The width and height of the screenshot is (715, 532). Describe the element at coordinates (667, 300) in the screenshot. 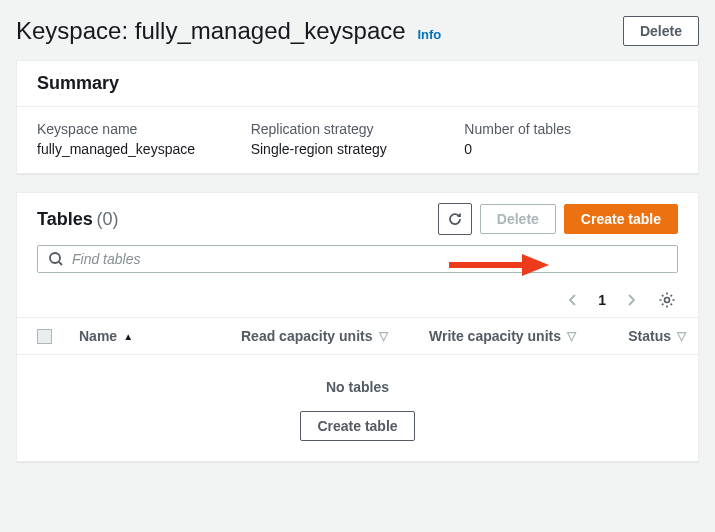

I see `gear-icon` at that location.